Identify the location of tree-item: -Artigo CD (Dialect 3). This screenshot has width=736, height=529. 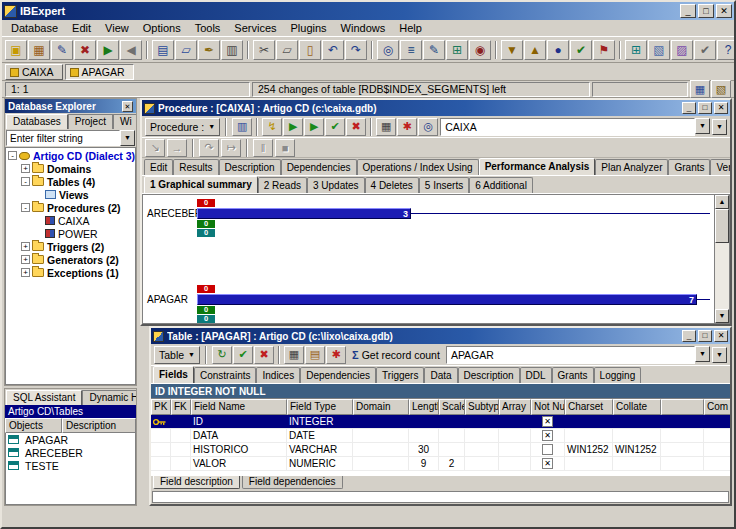
(70, 156).